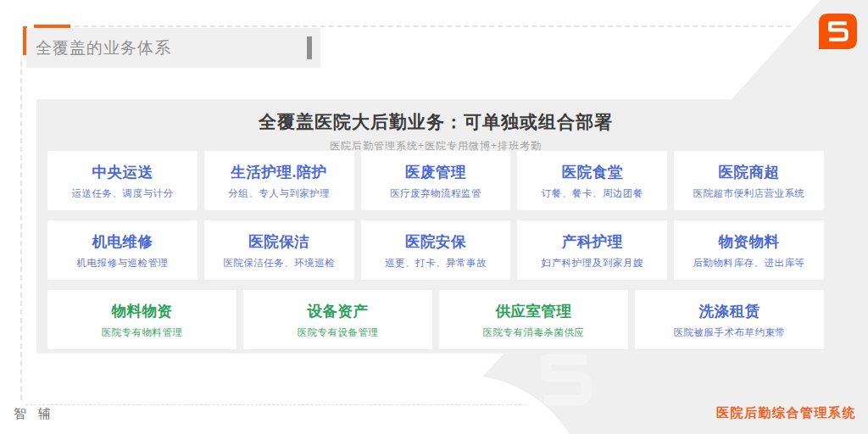 This screenshot has width=868, height=434. I want to click on service-card-title: 供应室管理, so click(534, 311).